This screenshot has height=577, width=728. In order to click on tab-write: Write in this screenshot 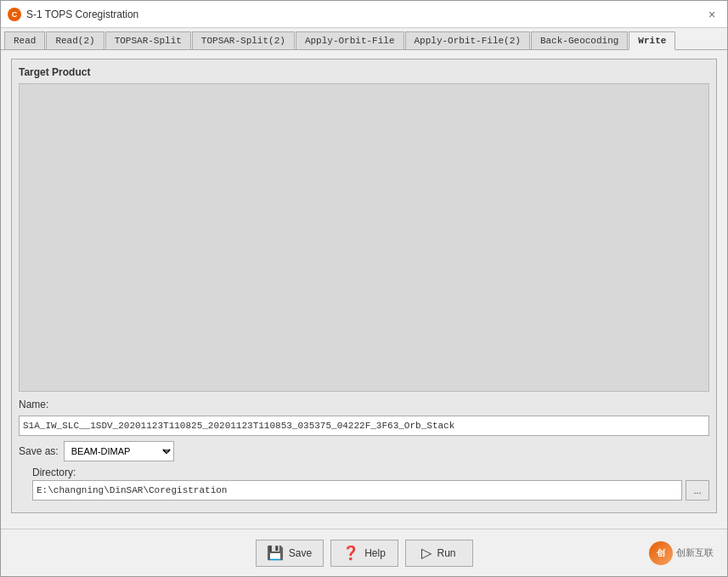, I will do `click(652, 41)`.